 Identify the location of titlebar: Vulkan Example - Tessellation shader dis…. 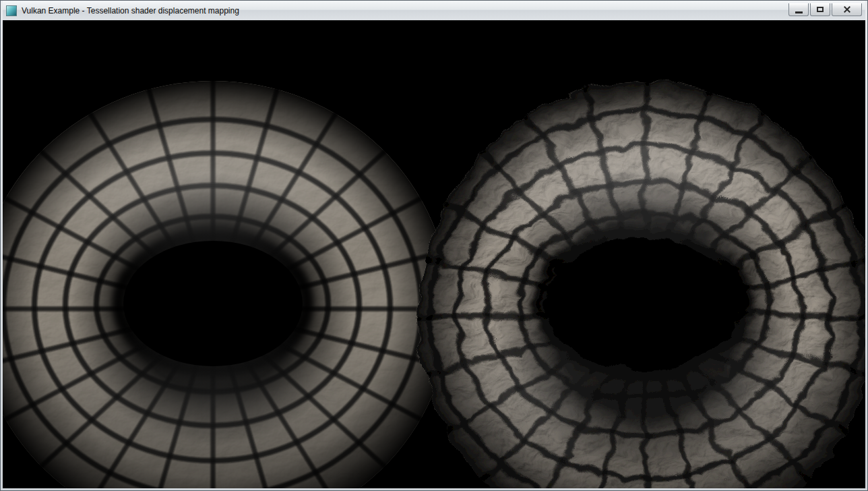
(434, 11).